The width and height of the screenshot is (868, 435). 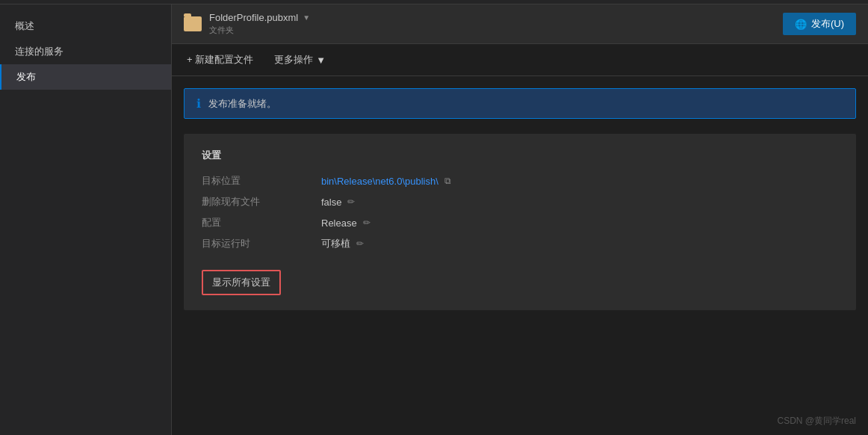 What do you see at coordinates (379, 181) in the screenshot?
I see `target-location-value: bin\Release\net6.0\publish\` at bounding box center [379, 181].